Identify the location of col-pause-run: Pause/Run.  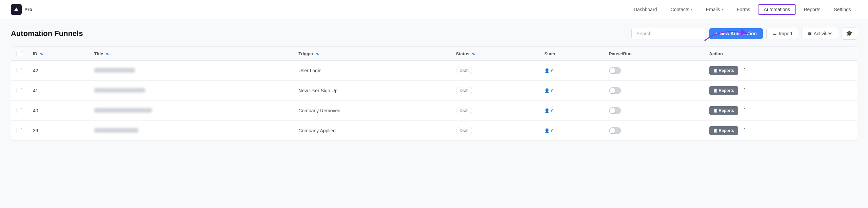
(654, 54).